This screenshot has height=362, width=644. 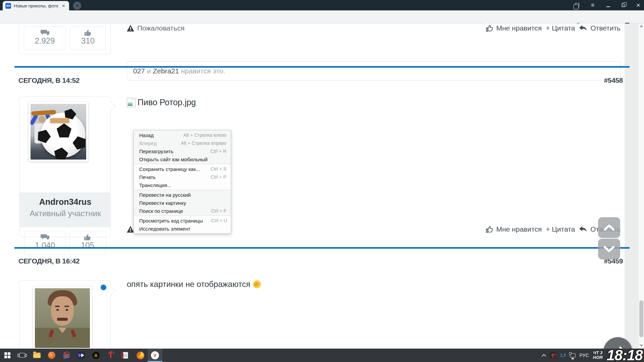 What do you see at coordinates (182, 203) in the screenshot?
I see `menu-item-translate-image: Перевести картинку` at bounding box center [182, 203].